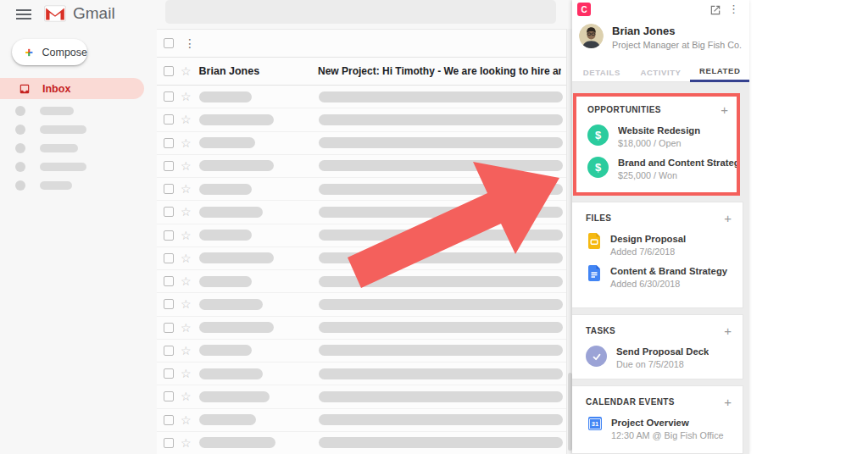 Image resolution: width=868 pixels, height=454 pixels. What do you see at coordinates (25, 89) in the screenshot?
I see `inbox-icon` at bounding box center [25, 89].